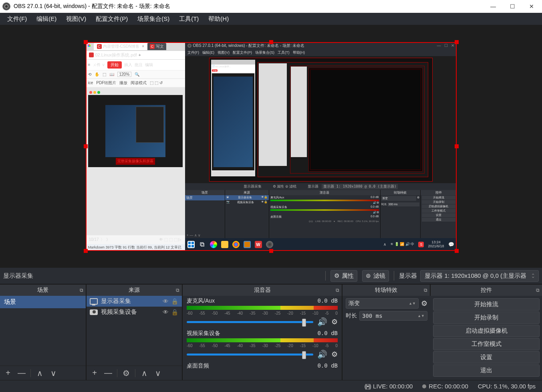  I want to click on source-settings-button: ⚙, so click(126, 373).